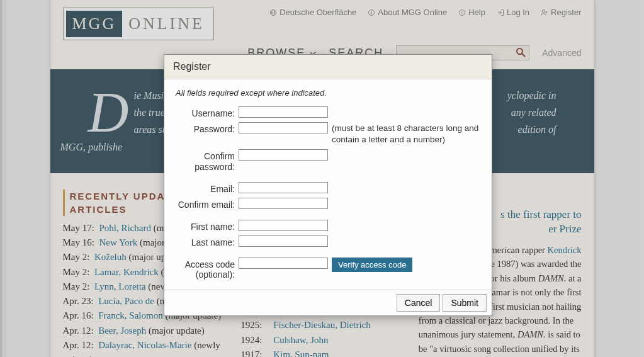  Describe the element at coordinates (419, 303) in the screenshot. I see `cancel-button: Cancel` at that location.